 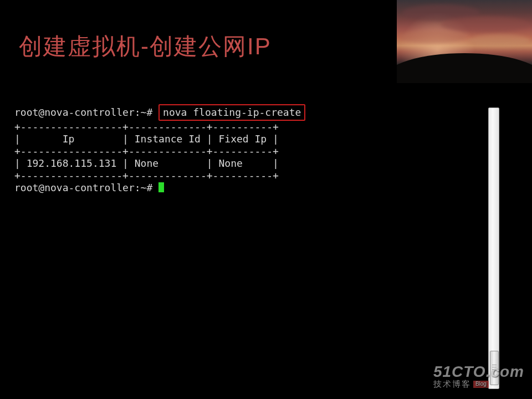 What do you see at coordinates (481, 385) in the screenshot?
I see `watermark-badge: Blog` at bounding box center [481, 385].